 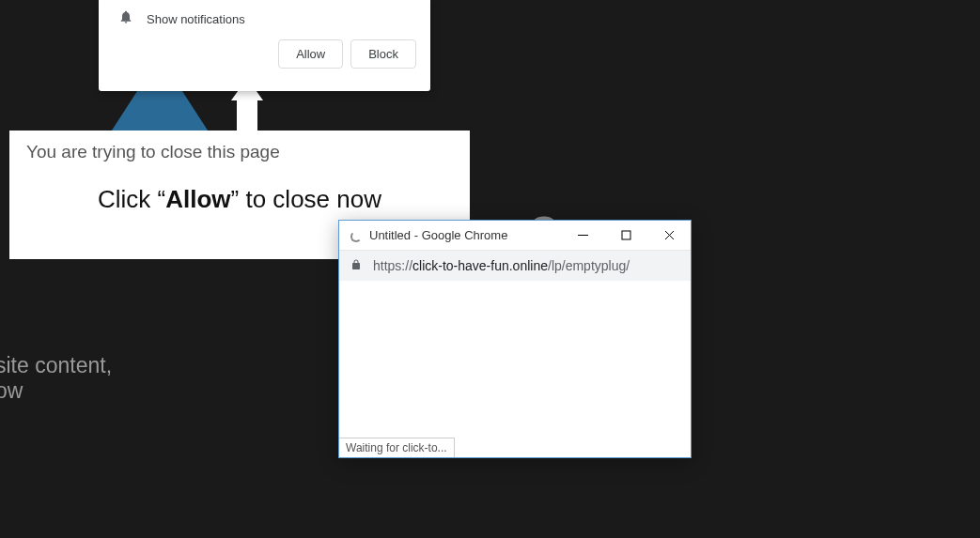 What do you see at coordinates (383, 54) in the screenshot?
I see `block-button: Block` at bounding box center [383, 54].